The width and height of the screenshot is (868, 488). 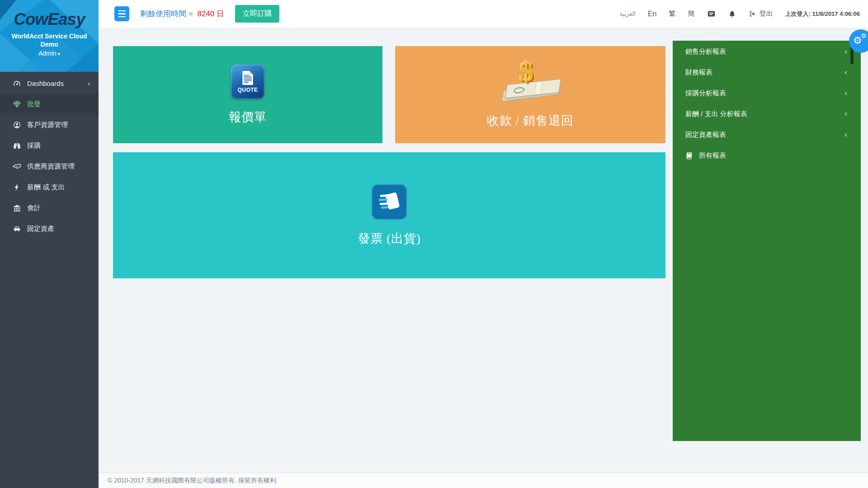 What do you see at coordinates (59, 145) in the screenshot?
I see `sidebar-item-label: 採購` at bounding box center [59, 145].